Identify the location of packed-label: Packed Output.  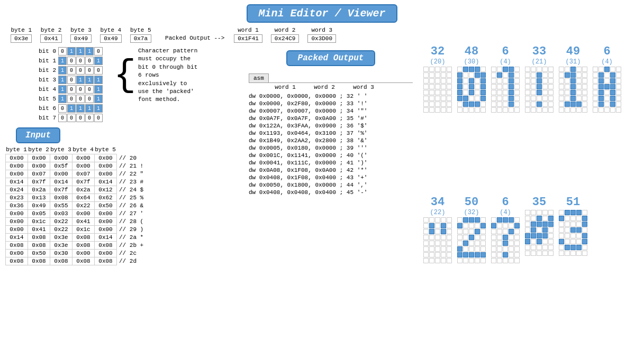
(331, 58).